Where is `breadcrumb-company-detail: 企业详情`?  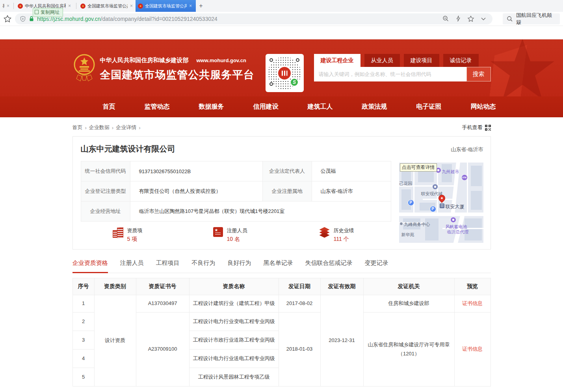
breadcrumb-company-detail: 企业详情 is located at coordinates (126, 128).